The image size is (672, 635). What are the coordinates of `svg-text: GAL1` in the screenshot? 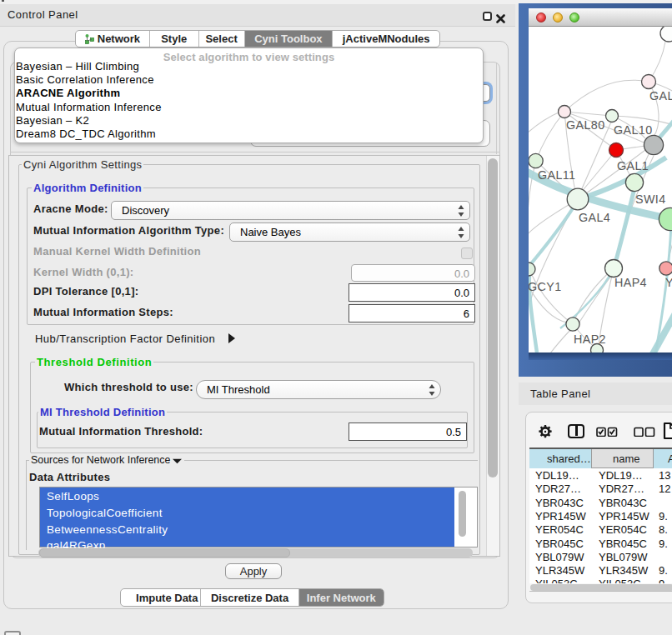 It's located at (633, 166).